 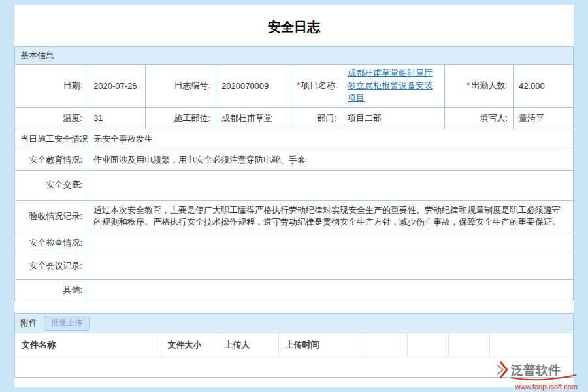 What do you see at coordinates (390, 85) in the screenshot?
I see `project-link: 成都杜甫草堂临时展厅独立展柜报警设备安装项目` at bounding box center [390, 85].